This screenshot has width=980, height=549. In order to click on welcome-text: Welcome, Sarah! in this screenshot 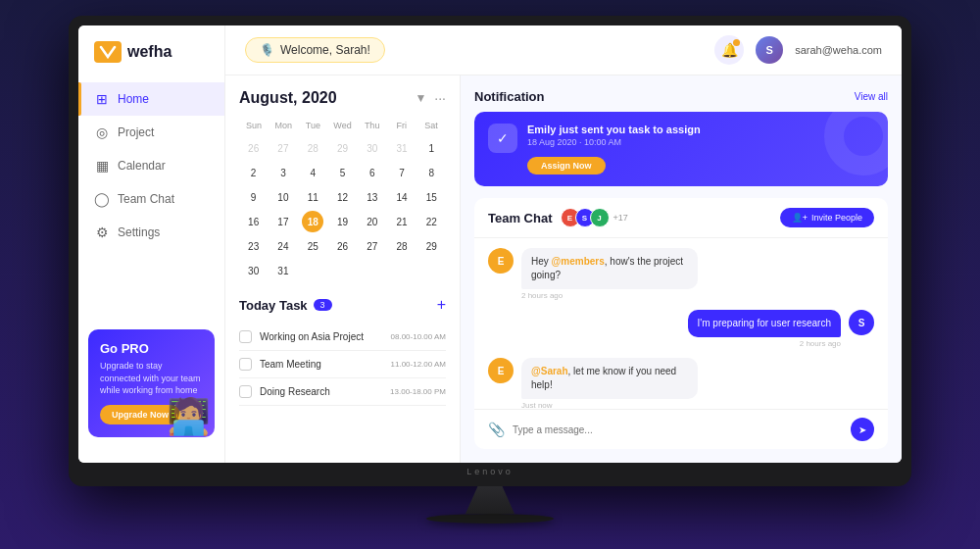, I will do `click(325, 50)`.